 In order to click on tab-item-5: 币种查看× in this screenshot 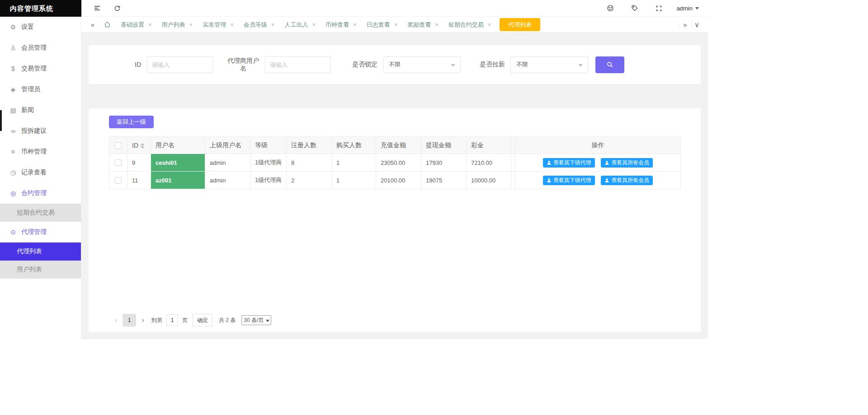, I will do `click(341, 25)`.